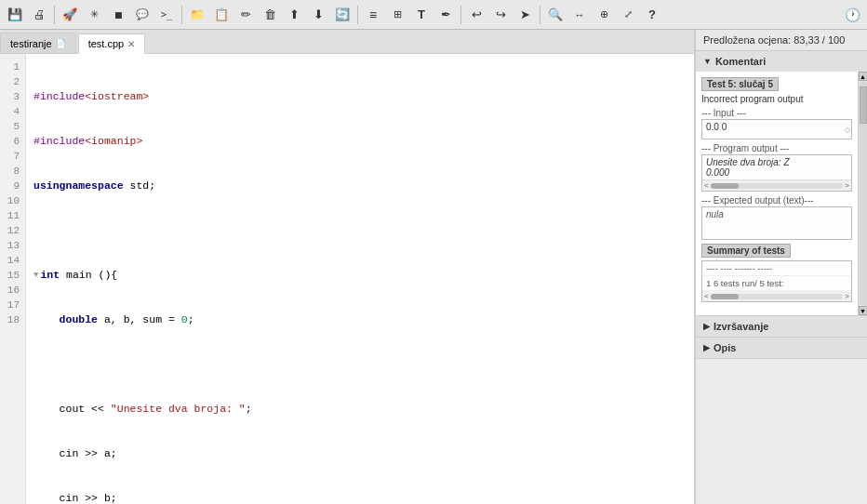 This screenshot has width=867, height=504. Describe the element at coordinates (777, 113) in the screenshot. I see `input-label: --- Input ---` at that location.